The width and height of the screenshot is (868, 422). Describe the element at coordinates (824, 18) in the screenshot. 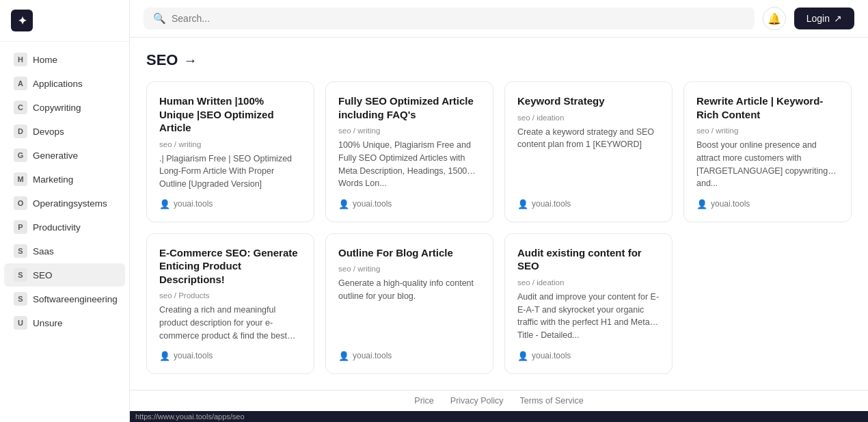

I see `login-button: Login ↗` at that location.